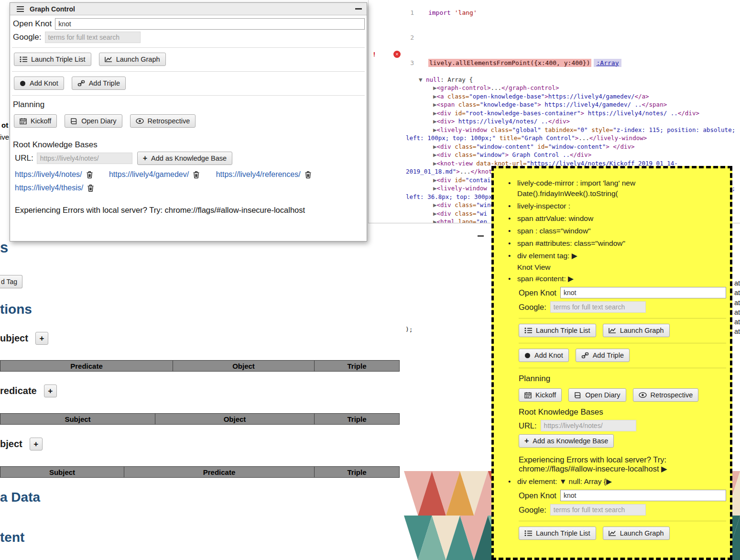  I want to click on inspector-node-line: ▶<div class="window-content" id="window-…, so click(573, 147).